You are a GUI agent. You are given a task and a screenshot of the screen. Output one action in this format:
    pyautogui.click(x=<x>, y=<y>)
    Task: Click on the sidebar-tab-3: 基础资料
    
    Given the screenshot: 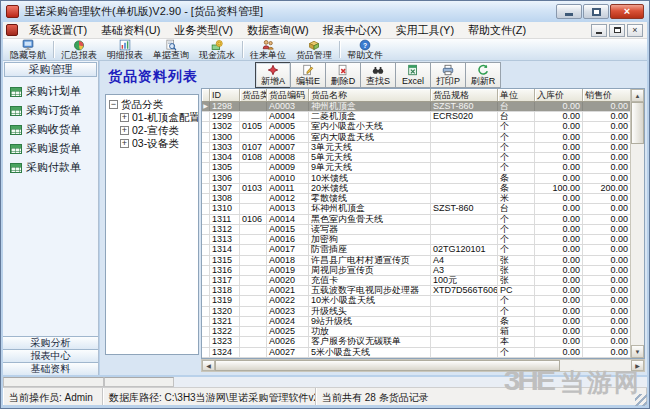 What is the action you would take?
    pyautogui.click(x=50, y=368)
    